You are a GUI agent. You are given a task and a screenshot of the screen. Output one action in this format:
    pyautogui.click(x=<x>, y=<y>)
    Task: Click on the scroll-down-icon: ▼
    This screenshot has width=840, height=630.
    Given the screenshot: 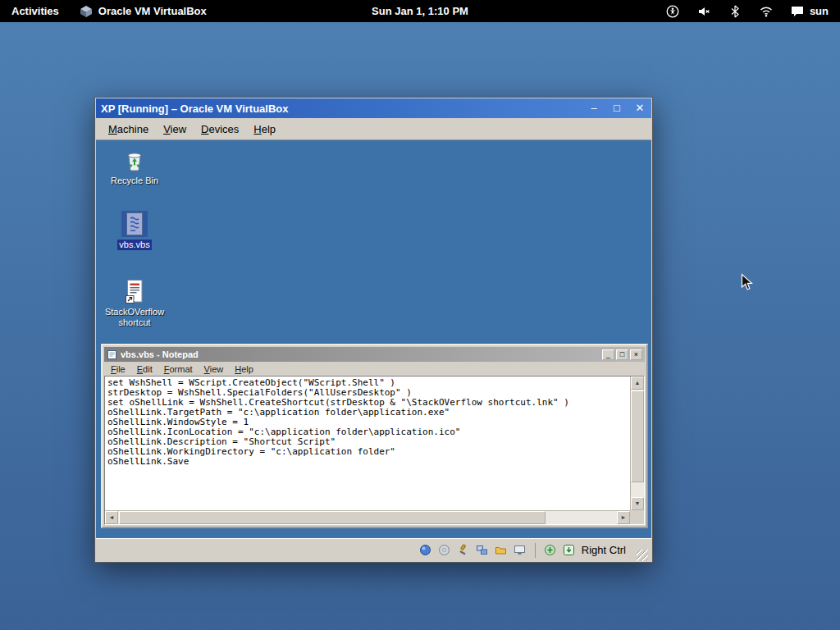 What is the action you would take?
    pyautogui.click(x=637, y=504)
    